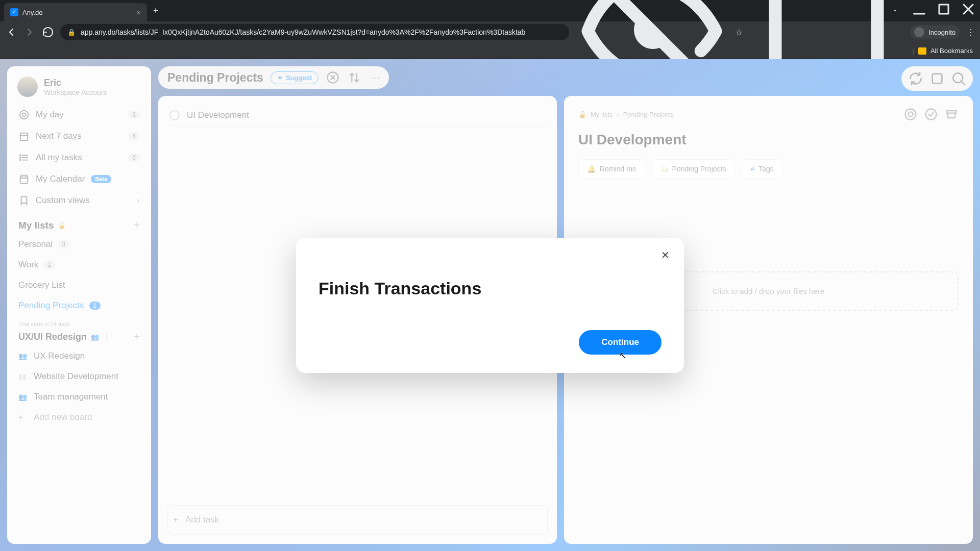 This screenshot has height=551, width=980. I want to click on maximize-window-button, so click(944, 9).